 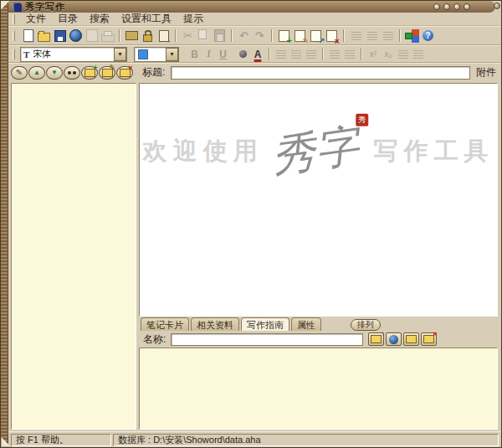 I want to click on main-toolbar, so click(x=254, y=35).